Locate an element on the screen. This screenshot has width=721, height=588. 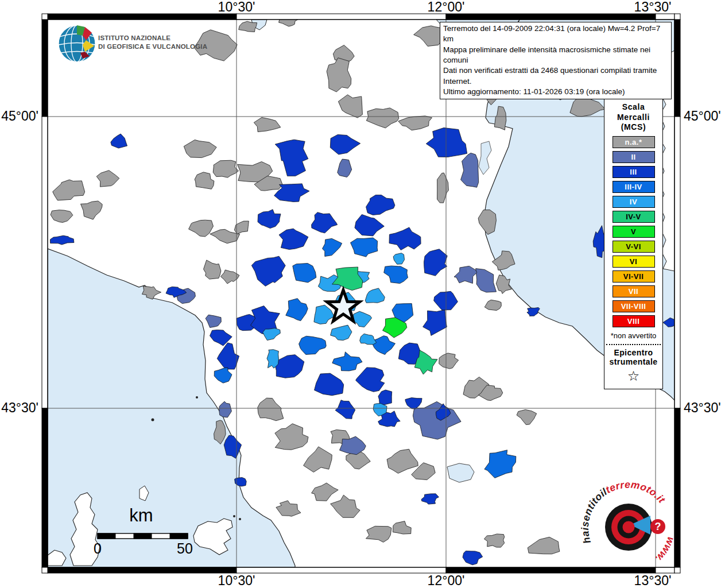
legend-chip-na: n.a.* is located at coordinates (634, 142).